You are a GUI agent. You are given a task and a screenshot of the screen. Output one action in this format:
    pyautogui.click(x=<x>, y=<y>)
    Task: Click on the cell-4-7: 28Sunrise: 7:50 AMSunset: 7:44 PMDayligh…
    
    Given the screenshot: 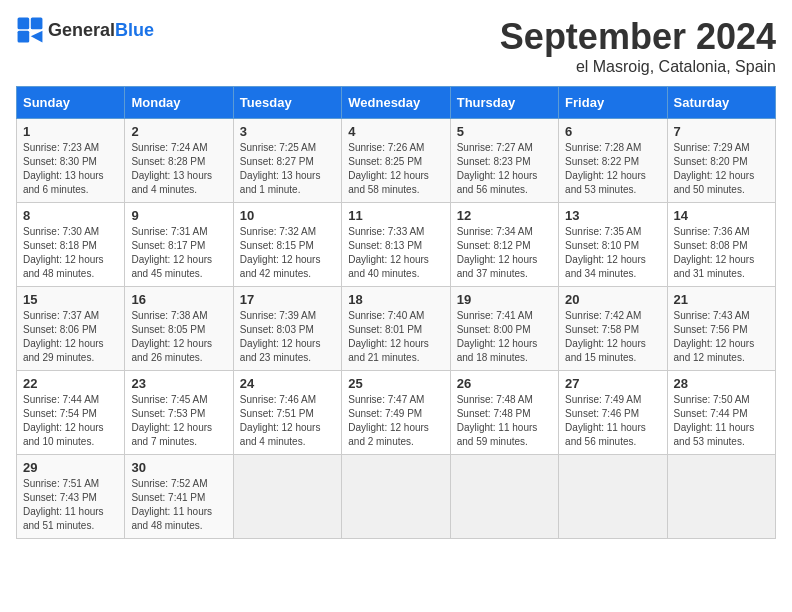 What is the action you would take?
    pyautogui.click(x=721, y=413)
    